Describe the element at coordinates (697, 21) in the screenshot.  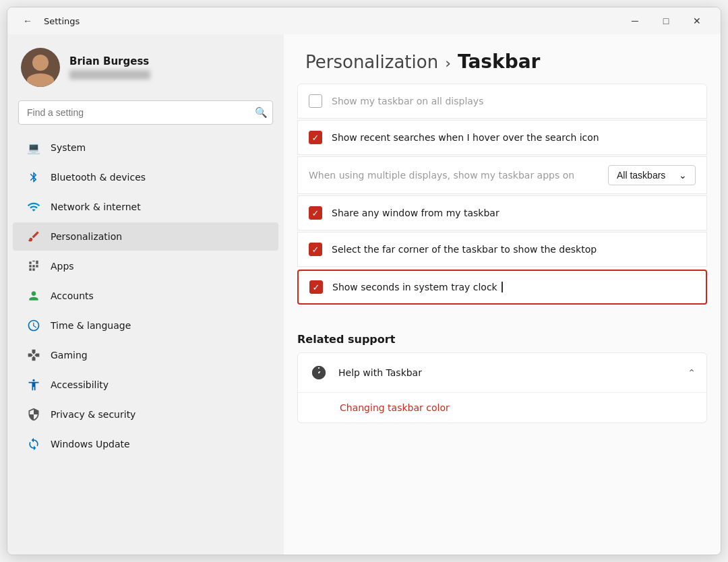
I see `close-button: ✕` at that location.